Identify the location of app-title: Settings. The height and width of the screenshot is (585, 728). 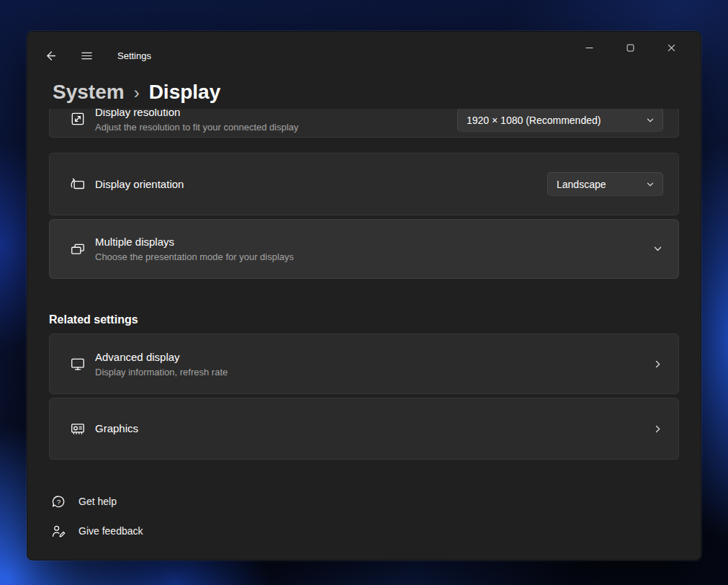
(134, 56).